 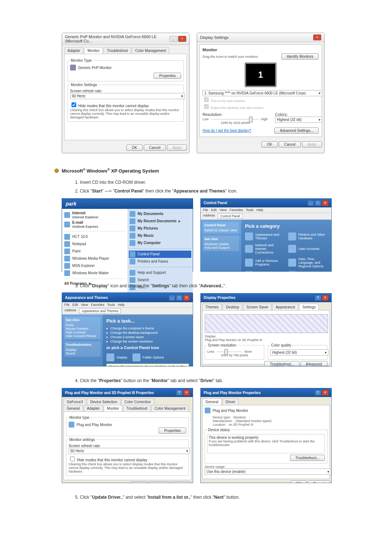 What do you see at coordinates (265, 271) in the screenshot?
I see `category-item: Sounds, Speech, and Audio Devices` at bounding box center [265, 271].